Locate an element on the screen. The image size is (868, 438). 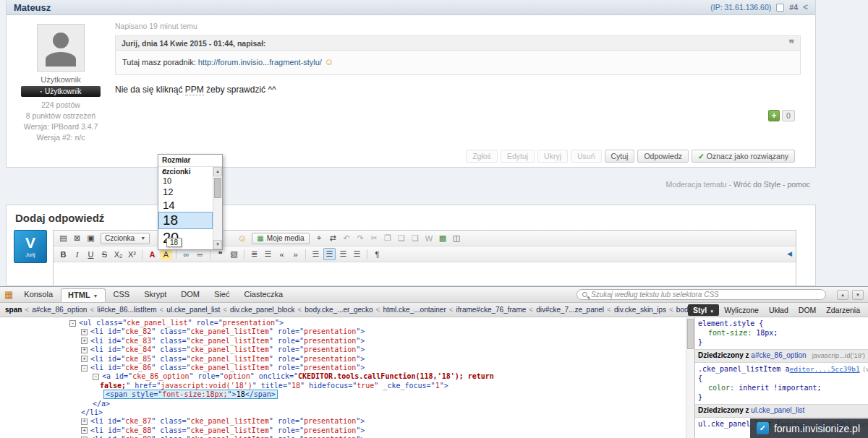
post-ip: (IP: 31.61.136.60) is located at coordinates (741, 7).